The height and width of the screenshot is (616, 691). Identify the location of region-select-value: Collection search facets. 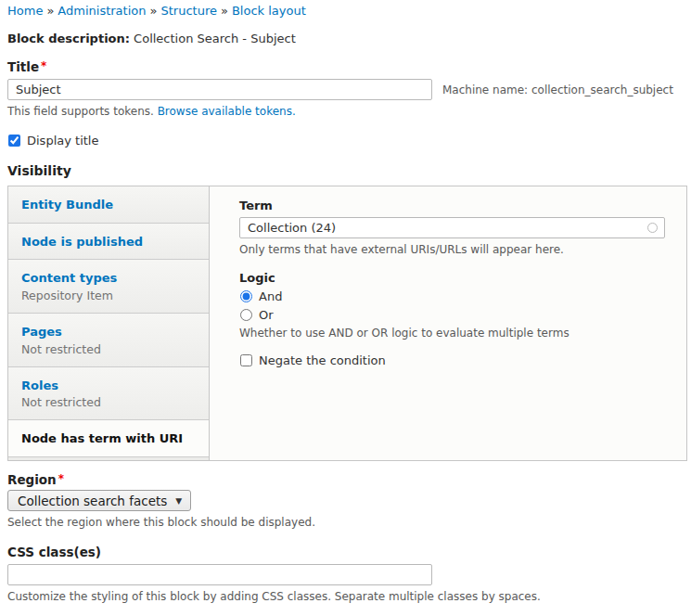
(93, 501).